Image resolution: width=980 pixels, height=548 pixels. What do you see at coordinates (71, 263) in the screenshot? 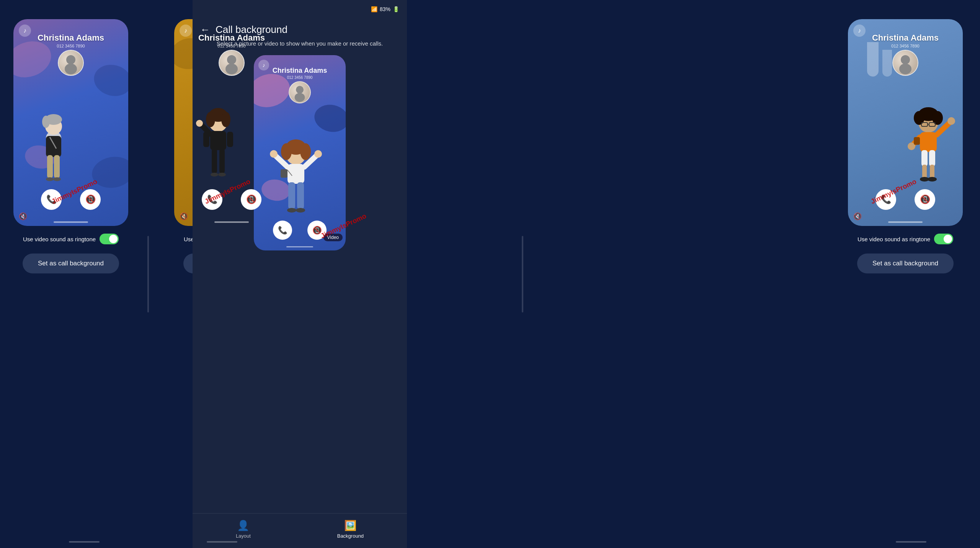
I see `set-bg-btn-1: Set as call background` at bounding box center [71, 263].